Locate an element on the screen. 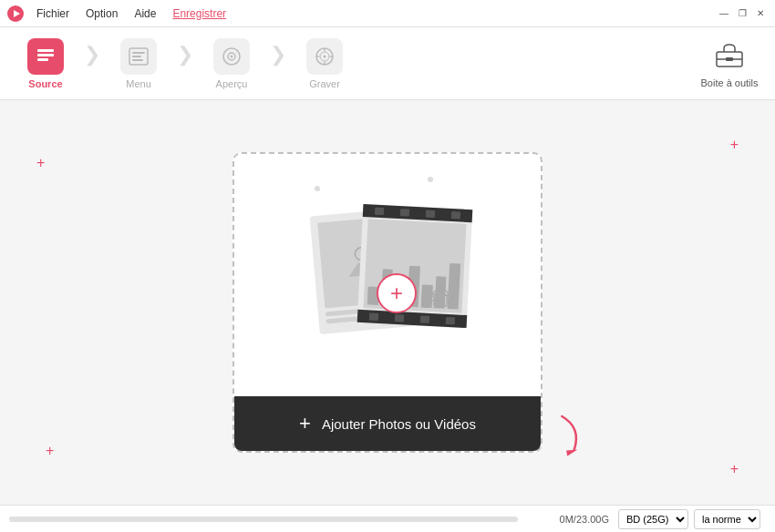 The height and width of the screenshot is (532, 775). menu-option: Option is located at coordinates (102, 14).